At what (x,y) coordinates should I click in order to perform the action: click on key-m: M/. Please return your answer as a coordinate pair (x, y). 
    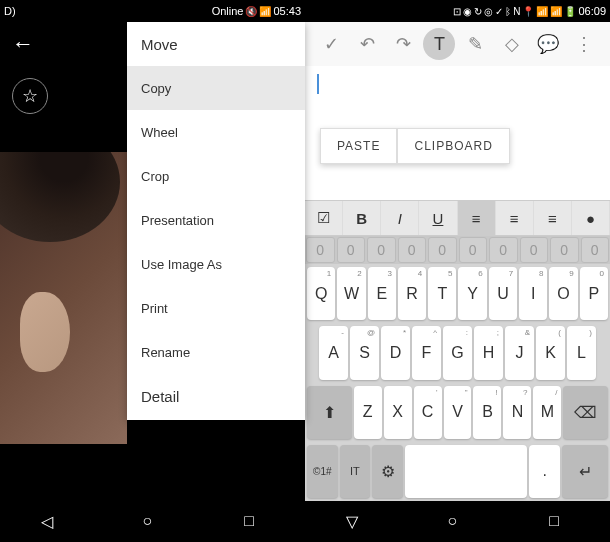
    Looking at the image, I should click on (547, 412).